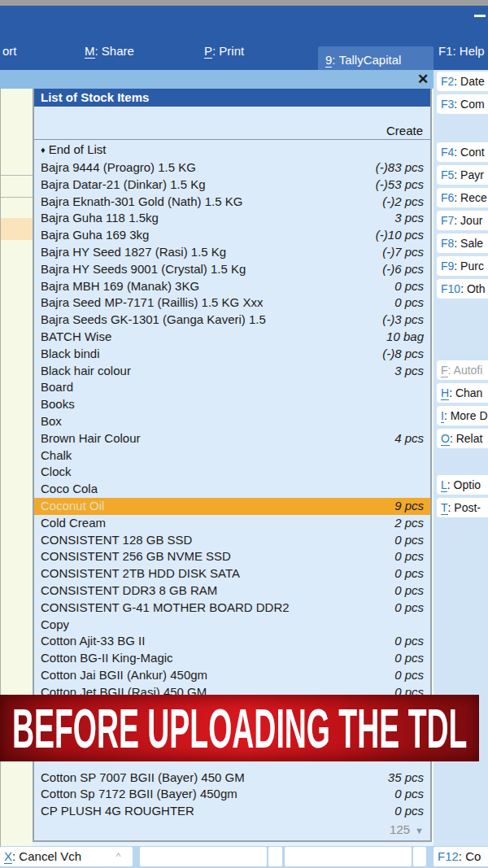 This screenshot has height=868, width=488. What do you see at coordinates (109, 51) in the screenshot?
I see `toolbar-item-share: M: Share` at bounding box center [109, 51].